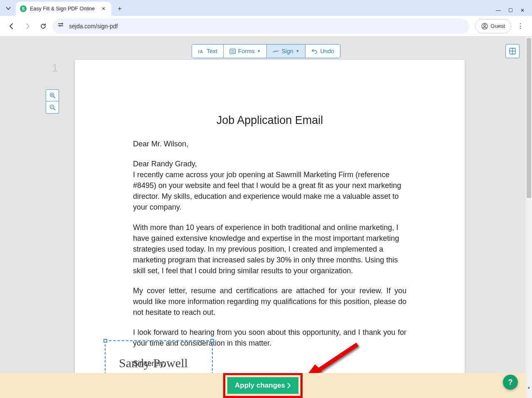  I want to click on zoom-out-button, so click(52, 107).